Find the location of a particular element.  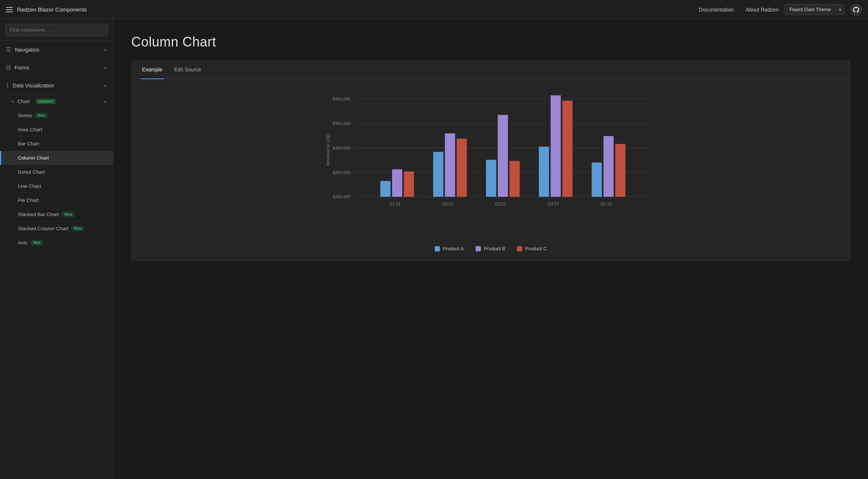

sidebar-item-stacked-column-chart: Stacked Column ChartNew is located at coordinates (57, 229).